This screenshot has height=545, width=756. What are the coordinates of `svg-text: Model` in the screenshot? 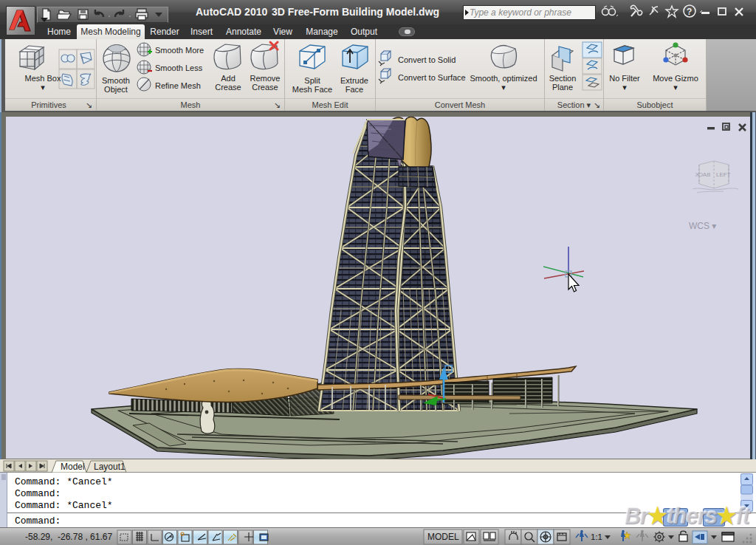 It's located at (72, 467).